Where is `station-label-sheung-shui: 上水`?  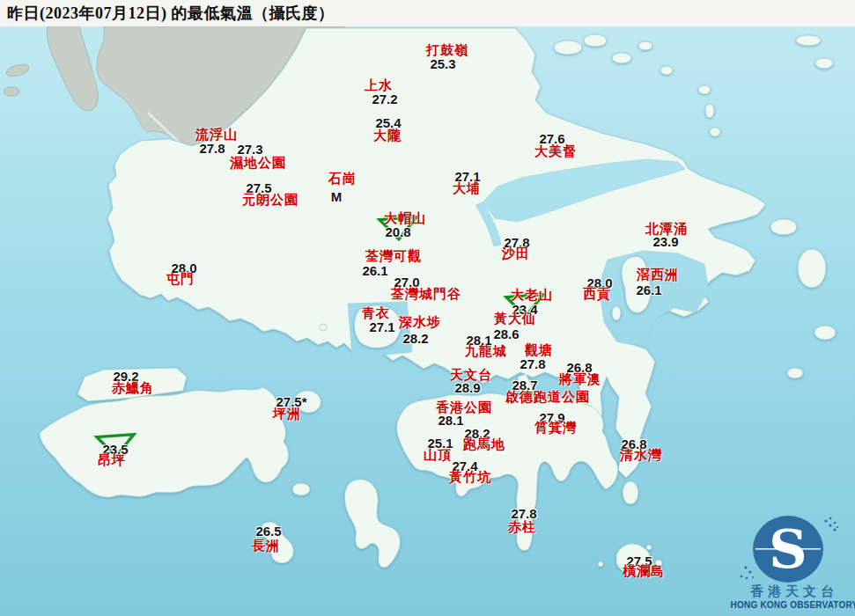
station-label-sheung-shui: 上水 is located at coordinates (379, 86).